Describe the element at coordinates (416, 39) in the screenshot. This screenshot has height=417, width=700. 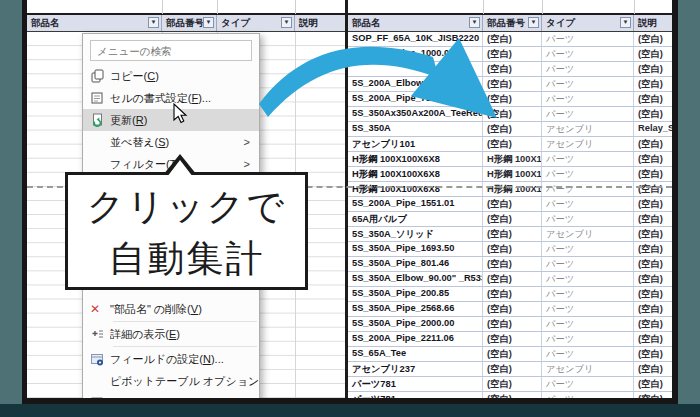
I see `cell-name: SOP_FF_65A_10K_JISB2220` at that location.